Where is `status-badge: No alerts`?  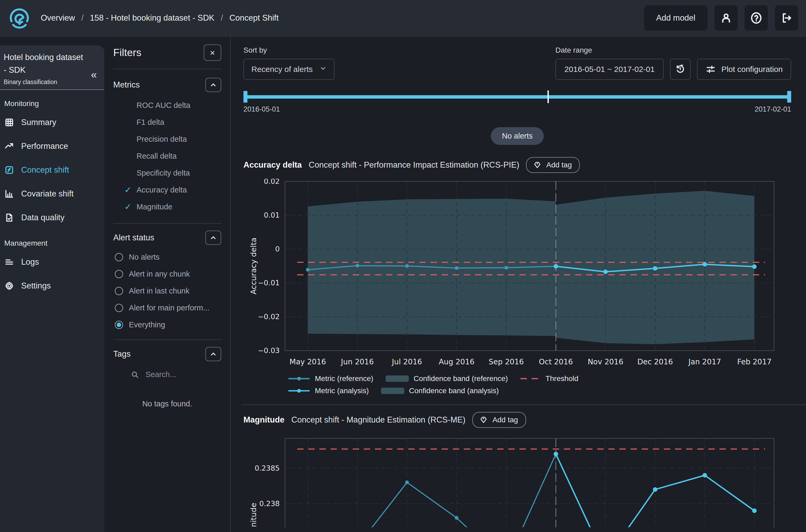
status-badge: No alerts is located at coordinates (517, 136).